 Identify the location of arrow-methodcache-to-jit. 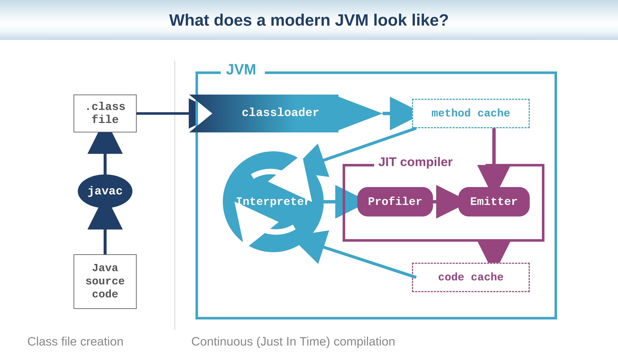
(494, 158).